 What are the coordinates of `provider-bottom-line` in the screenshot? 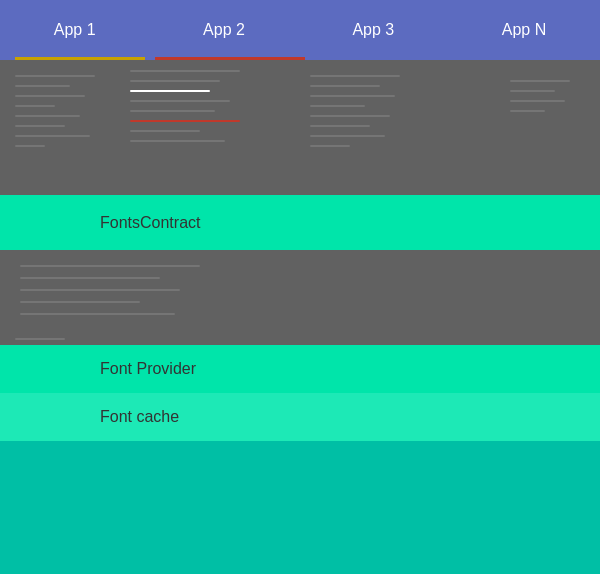 It's located at (40, 339).